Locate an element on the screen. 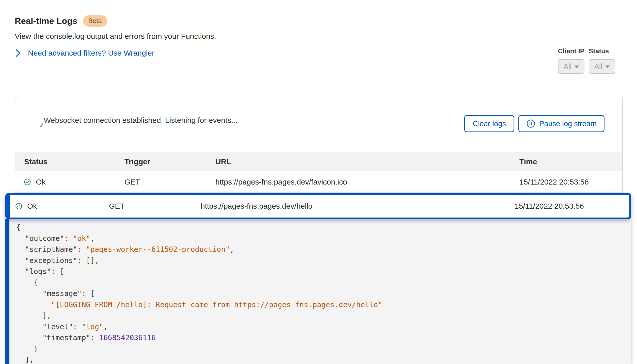 This screenshot has height=364, width=637. log-table-row-selected: Ok GET https://pages-fns.pages.dev/hello… is located at coordinates (318, 206).